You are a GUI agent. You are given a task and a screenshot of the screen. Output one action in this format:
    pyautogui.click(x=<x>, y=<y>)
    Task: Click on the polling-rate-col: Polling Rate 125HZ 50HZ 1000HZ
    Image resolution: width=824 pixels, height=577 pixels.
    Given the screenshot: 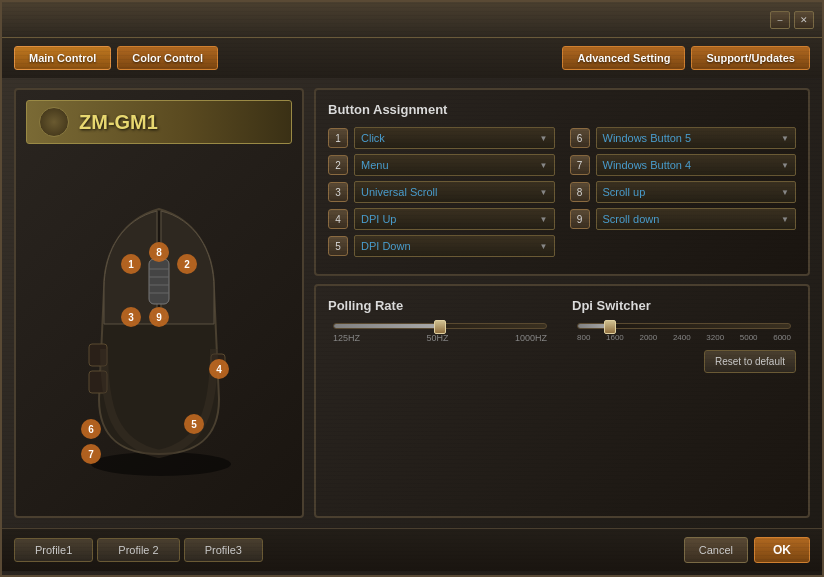 What is the action you would take?
    pyautogui.click(x=440, y=336)
    